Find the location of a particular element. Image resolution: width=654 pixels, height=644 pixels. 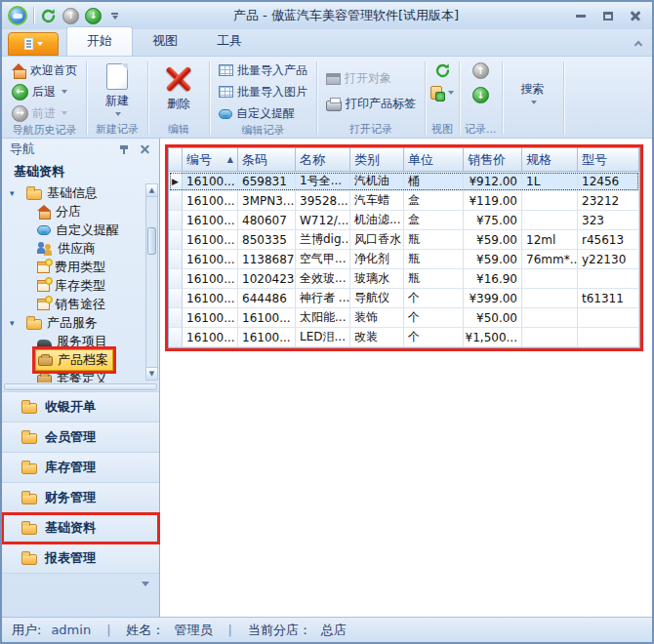

minimize-button is located at coordinates (581, 16).